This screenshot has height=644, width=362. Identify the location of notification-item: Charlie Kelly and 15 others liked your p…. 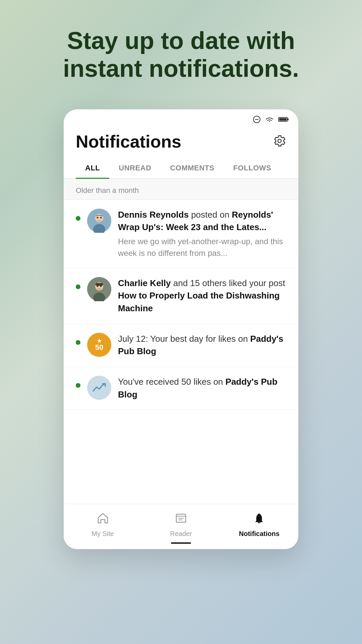
(181, 296).